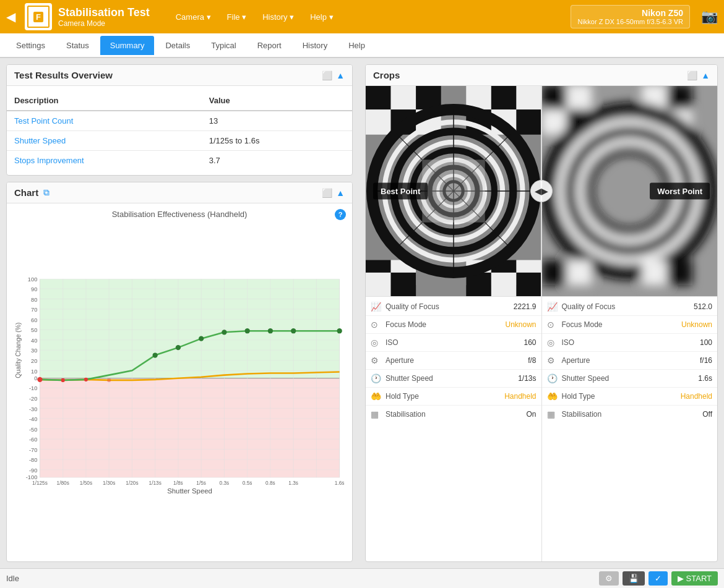  Describe the element at coordinates (270, 46) in the screenshot. I see `tab-report: Report` at that location.